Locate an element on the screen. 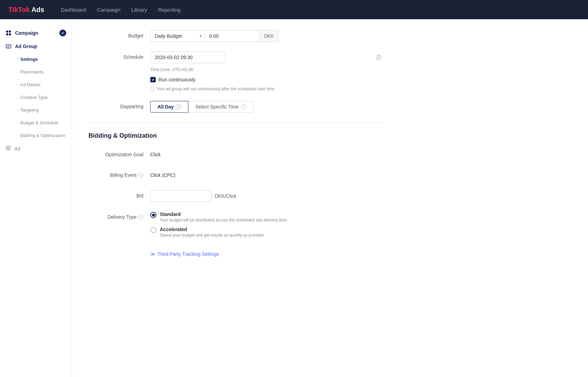  specific-time-info-icon: ? is located at coordinates (244, 107).